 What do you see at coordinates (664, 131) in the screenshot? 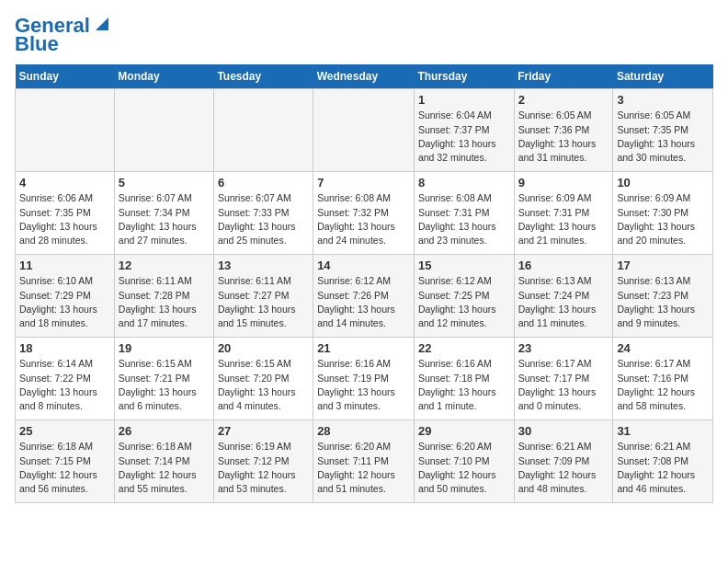
I see `calendar-cell: 3Sunrise: 6:05 AM Sunset: 7:35 PM Daylig…` at bounding box center [664, 131].